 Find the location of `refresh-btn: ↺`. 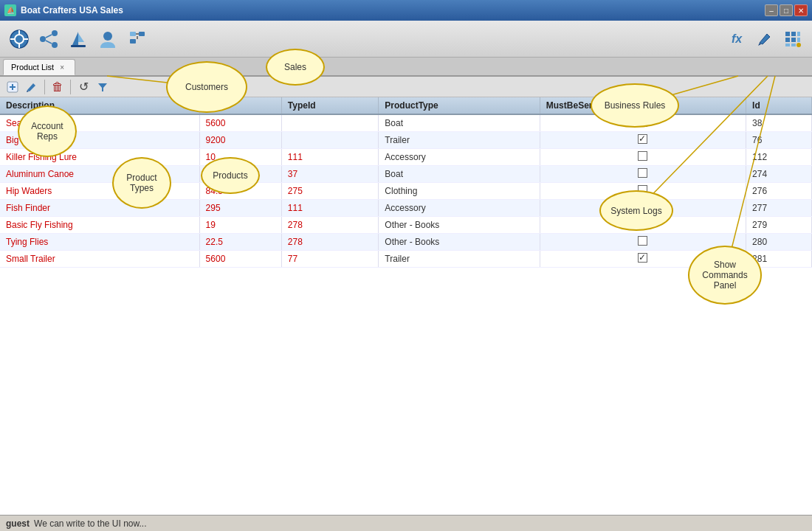

refresh-btn: ↺ is located at coordinates (83, 87).